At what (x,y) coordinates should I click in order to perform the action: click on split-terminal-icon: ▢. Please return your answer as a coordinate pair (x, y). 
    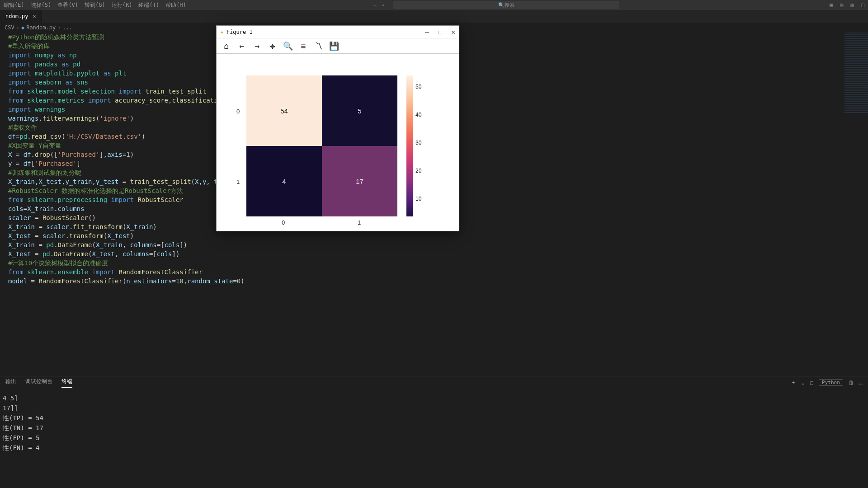
    Looking at the image, I should click on (812, 383).